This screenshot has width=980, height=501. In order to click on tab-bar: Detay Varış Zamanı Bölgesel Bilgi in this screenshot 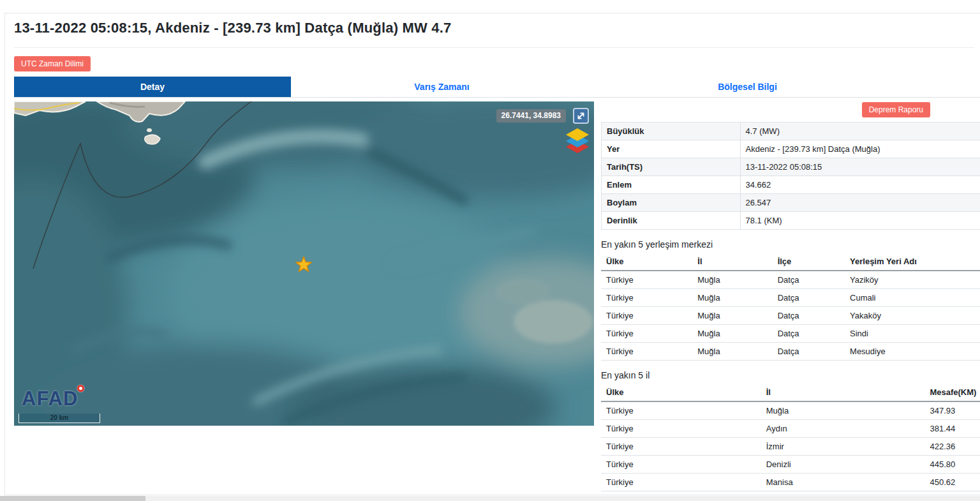, I will do `click(458, 87)`.